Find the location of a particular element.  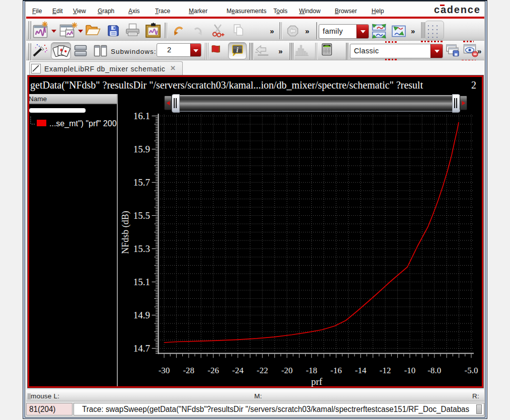

svg-text: -14 is located at coordinates (360, 370).